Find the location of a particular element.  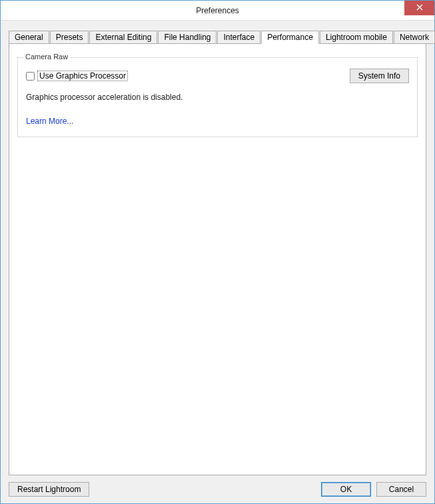

footer-right: OK Cancel is located at coordinates (374, 489).